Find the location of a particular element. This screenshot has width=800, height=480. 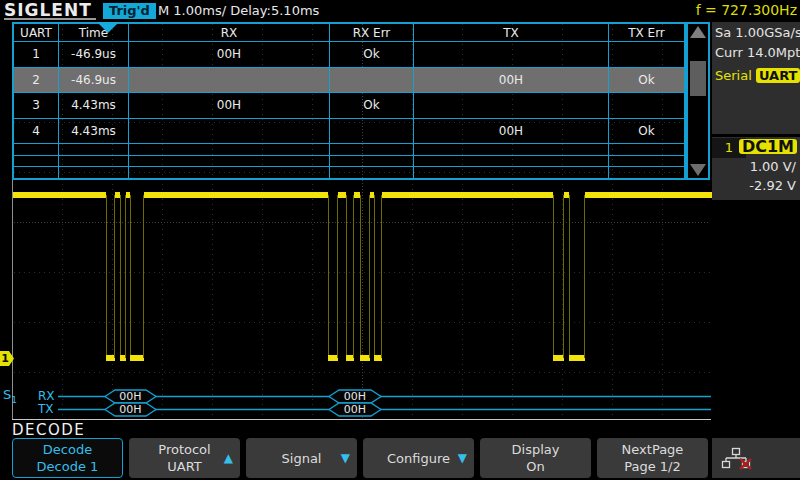

table-row: 1-46.9us00HOk is located at coordinates (349, 55).